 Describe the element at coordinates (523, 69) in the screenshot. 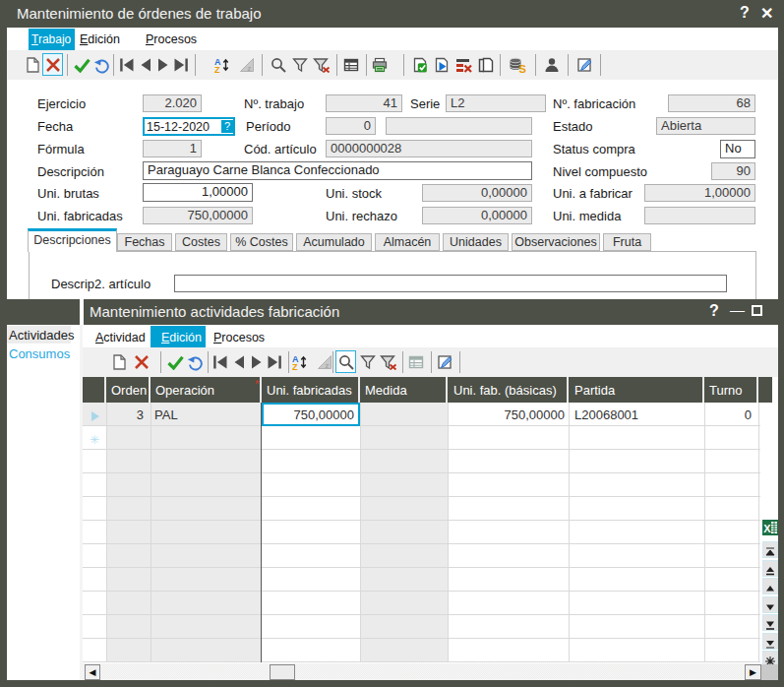

I see `svg-text: S` at that location.